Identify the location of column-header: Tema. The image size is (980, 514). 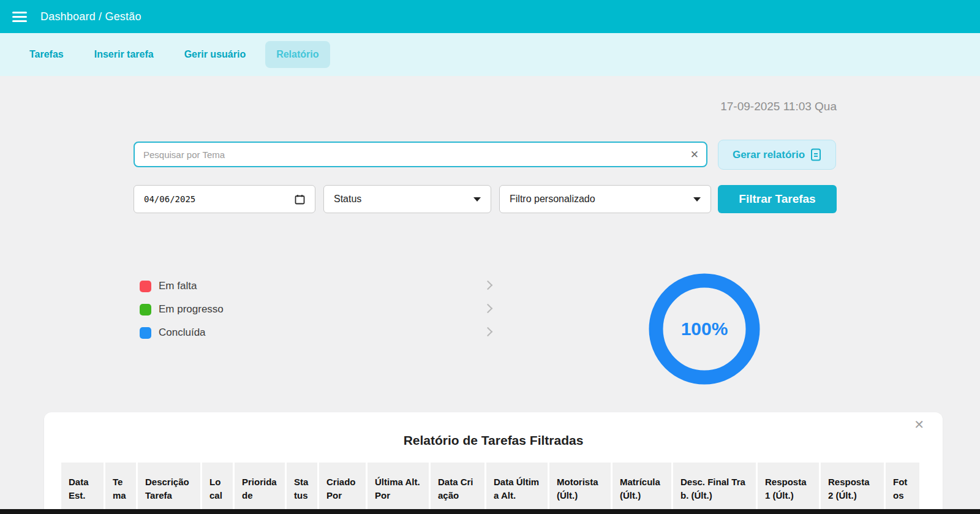
(121, 488).